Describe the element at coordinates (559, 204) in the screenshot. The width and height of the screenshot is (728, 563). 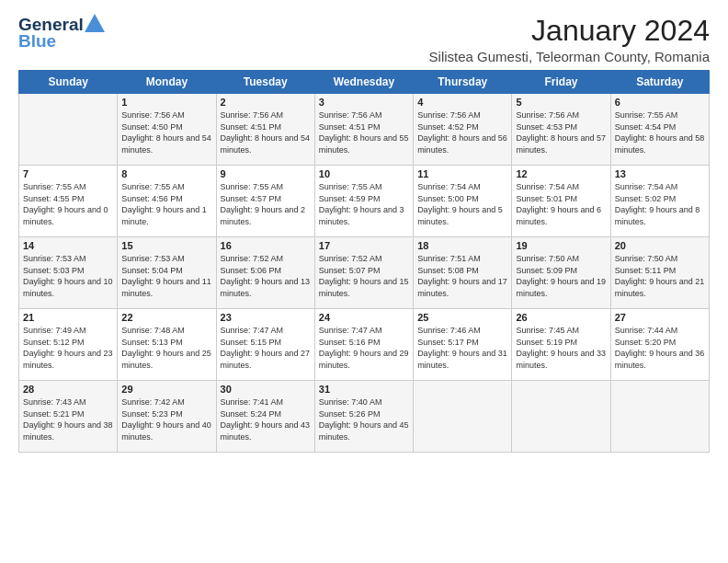
I see `cell-info: Sunrise: 7:54 AMSunset: 5:01 PMDaylight:…` at that location.